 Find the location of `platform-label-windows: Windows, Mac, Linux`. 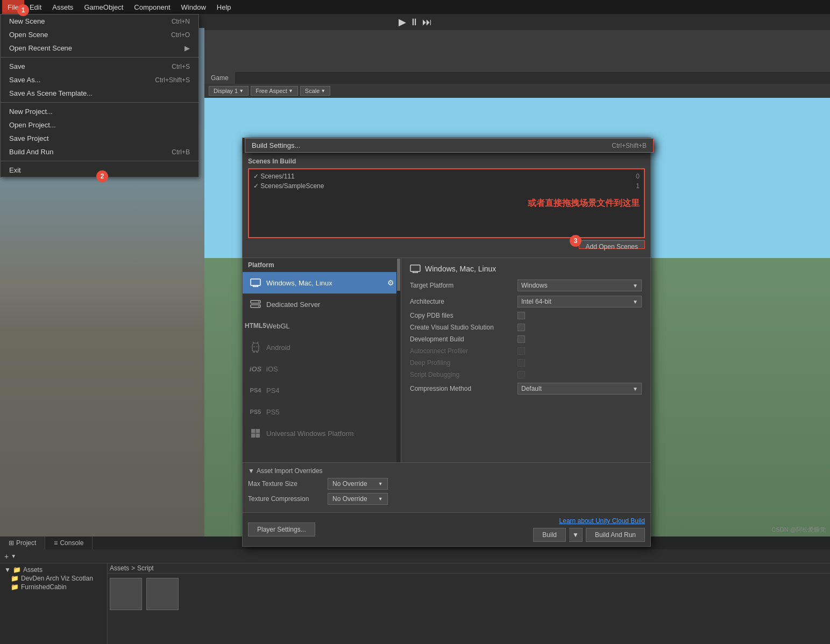

platform-label-windows: Windows, Mac, Linux is located at coordinates (299, 283).